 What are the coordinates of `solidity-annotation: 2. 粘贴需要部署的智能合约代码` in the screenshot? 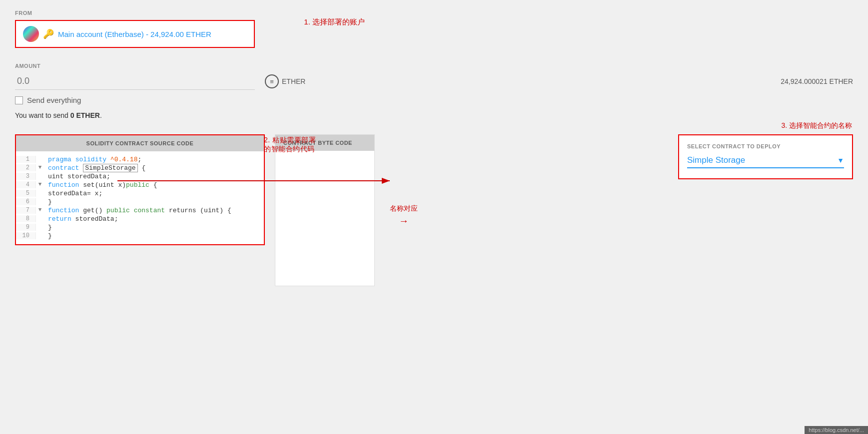 It's located at (309, 144).